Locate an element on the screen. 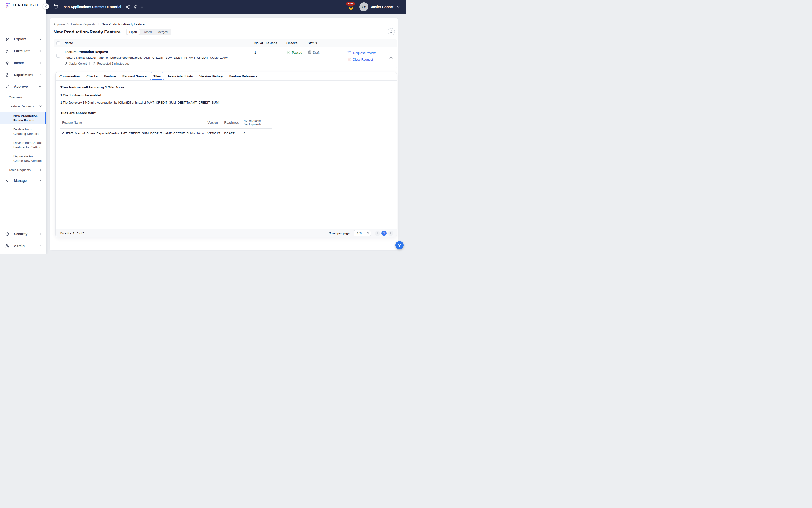  tab-request-source: Request Source is located at coordinates (135, 76).